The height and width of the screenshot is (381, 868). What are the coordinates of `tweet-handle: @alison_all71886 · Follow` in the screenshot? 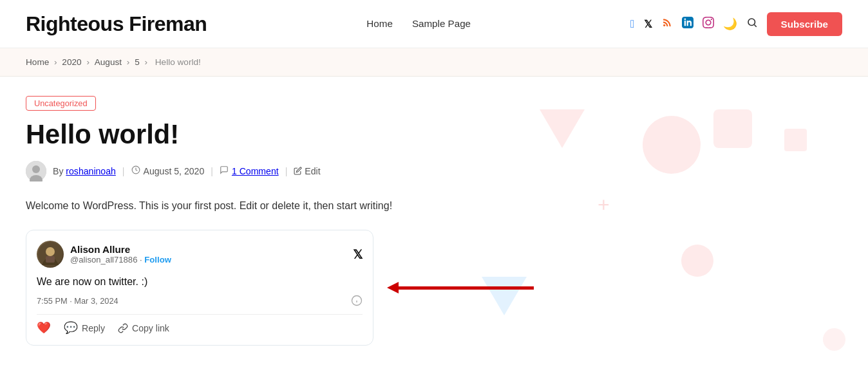 It's located at (121, 260).